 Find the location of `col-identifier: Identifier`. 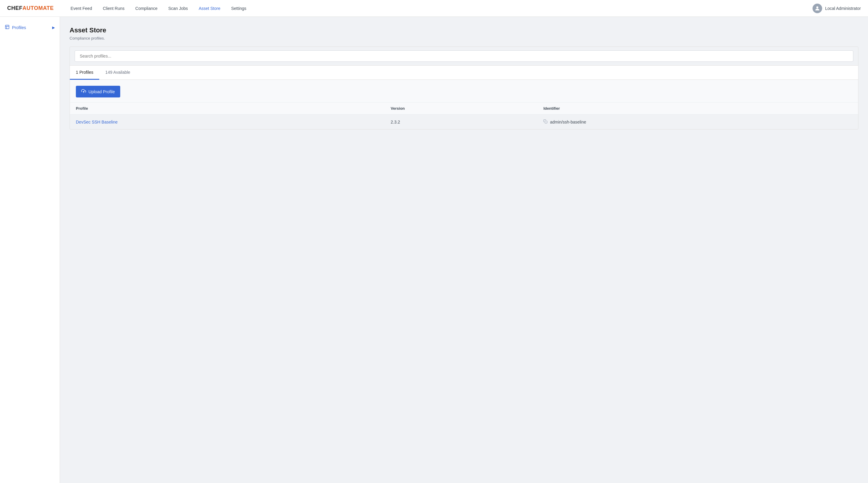

col-identifier: Identifier is located at coordinates (698, 109).